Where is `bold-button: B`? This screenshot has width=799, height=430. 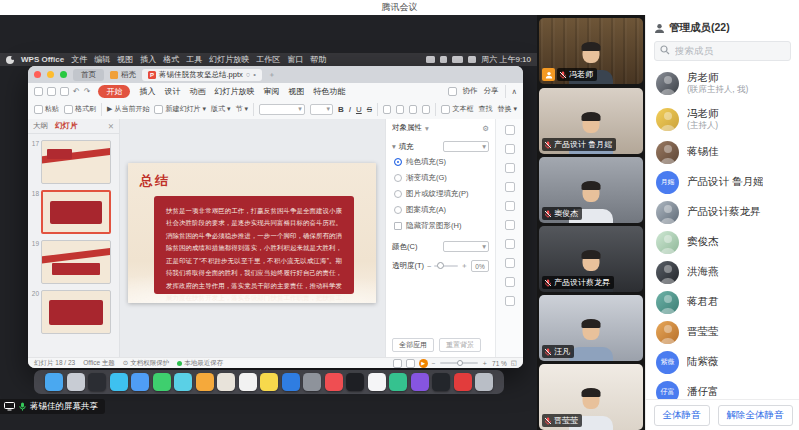
bold-button: B is located at coordinates (341, 110).